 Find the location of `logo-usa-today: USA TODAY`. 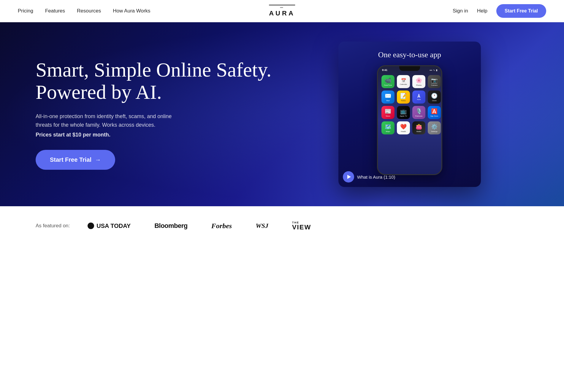

logo-usa-today: USA TODAY is located at coordinates (109, 226).